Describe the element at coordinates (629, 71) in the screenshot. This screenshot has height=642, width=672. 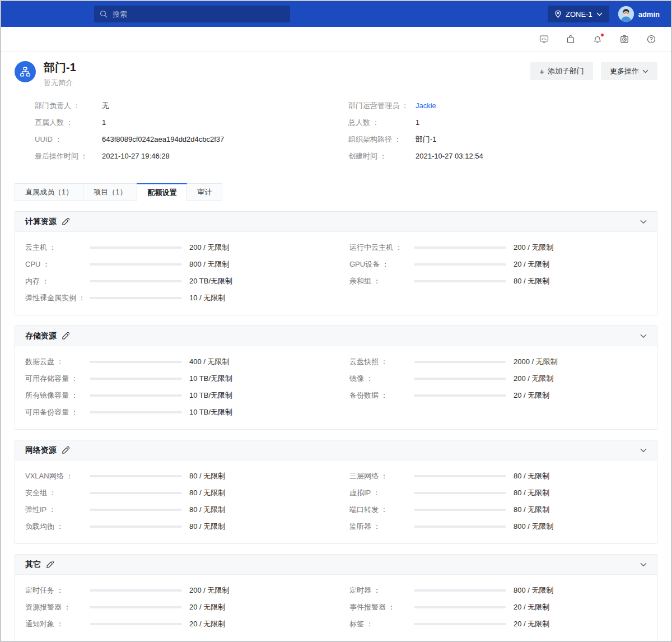
I see `more-actions-button: 更多操作` at that location.